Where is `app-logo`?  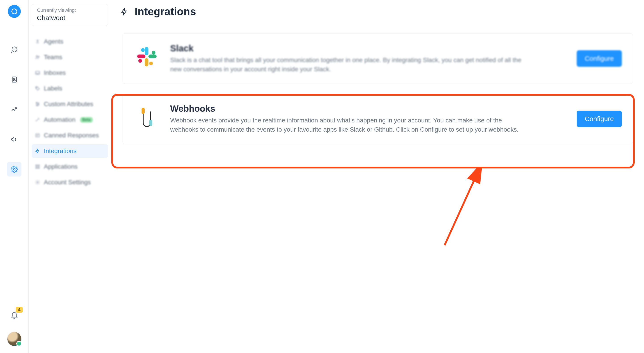
app-logo is located at coordinates (14, 11).